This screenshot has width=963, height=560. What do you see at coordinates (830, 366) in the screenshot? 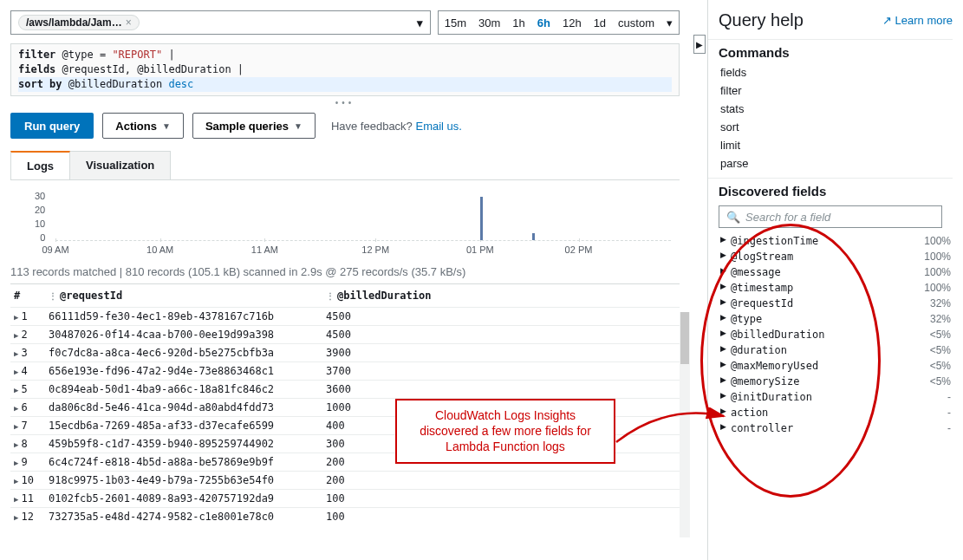
I see `discovered-field: ▶@maxMemoryUsed<5%` at bounding box center [830, 366].